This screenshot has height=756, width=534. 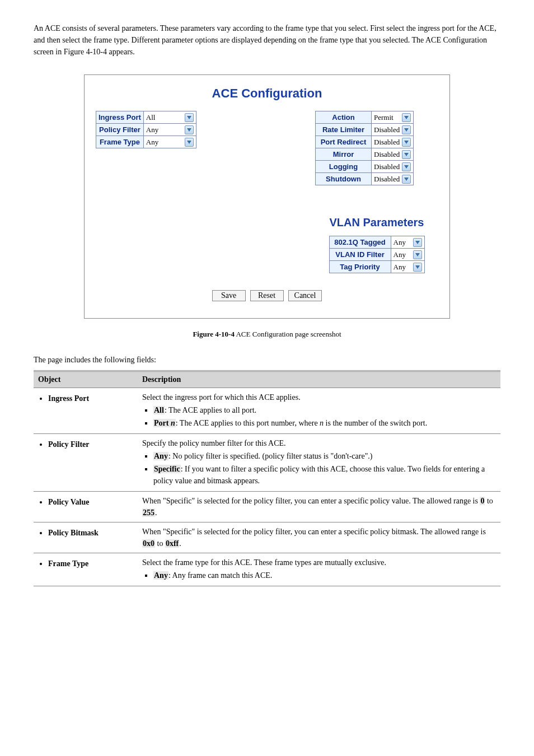 What do you see at coordinates (344, 118) in the screenshot?
I see `config-label: Action` at bounding box center [344, 118].